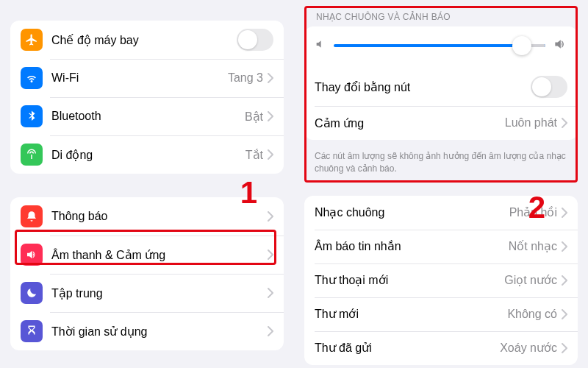 The image size is (588, 368). I want to click on ringer-group: Thay đổi bằng nút Cảm ứng Luôn phát, so click(441, 83).